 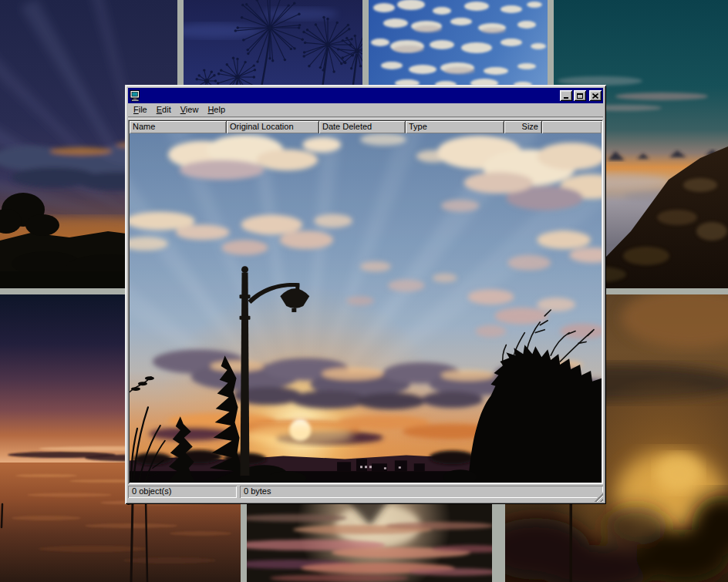 I want to click on column-header-date-deleted: Date Deleted, so click(x=362, y=127).